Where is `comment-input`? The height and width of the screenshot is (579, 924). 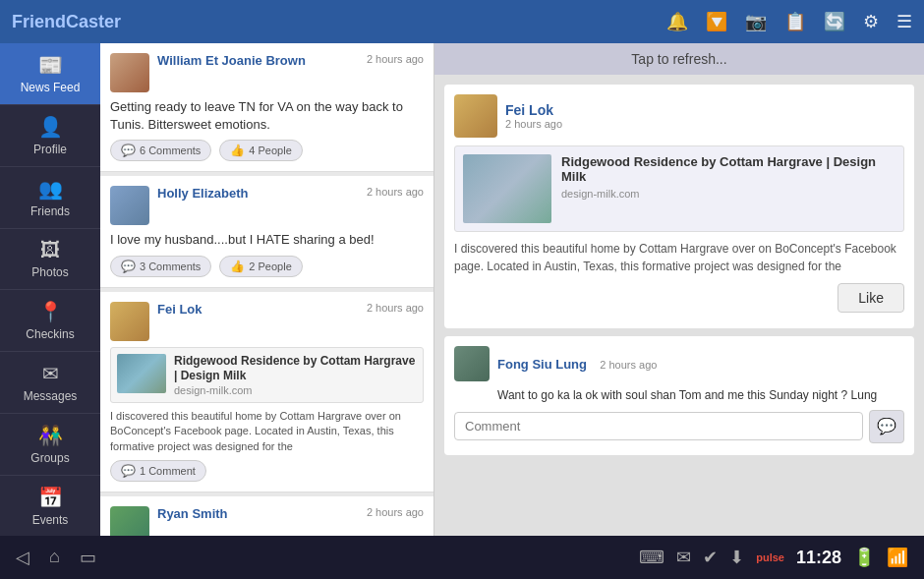
comment-input is located at coordinates (659, 427).